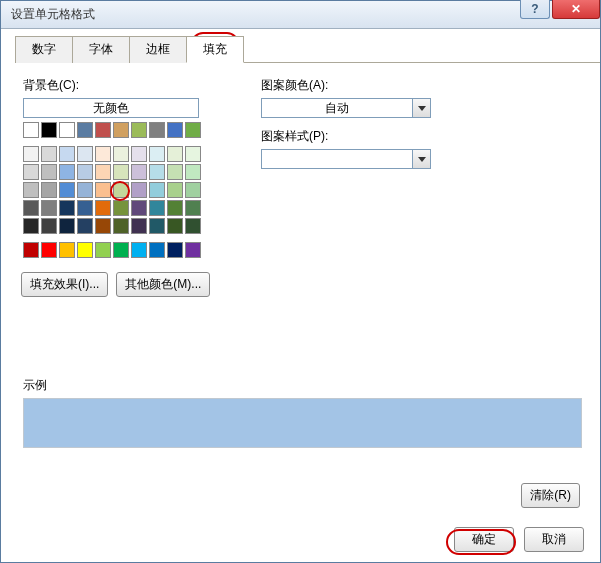 The image size is (601, 563). What do you see at coordinates (53, 14) in the screenshot?
I see `window-title: 设置单元格格式` at bounding box center [53, 14].